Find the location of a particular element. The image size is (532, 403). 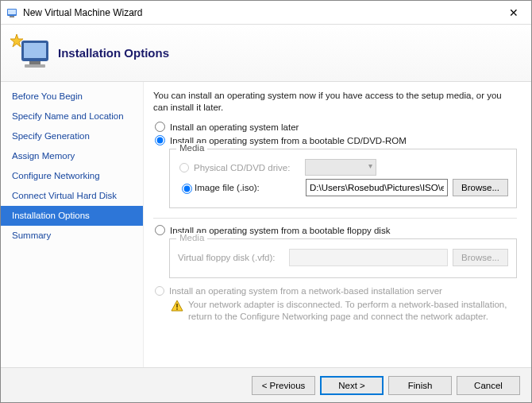

image-file-label: Image file (.iso): is located at coordinates (250, 188).